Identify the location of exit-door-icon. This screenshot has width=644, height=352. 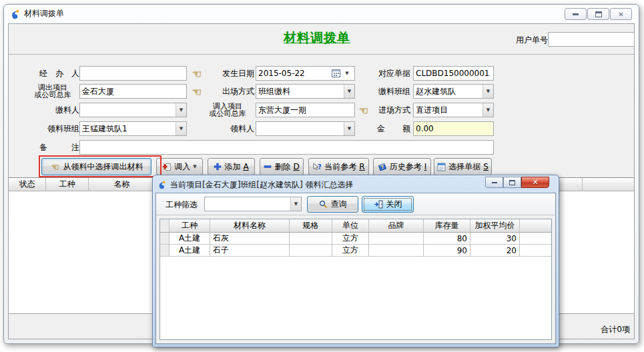
(378, 204).